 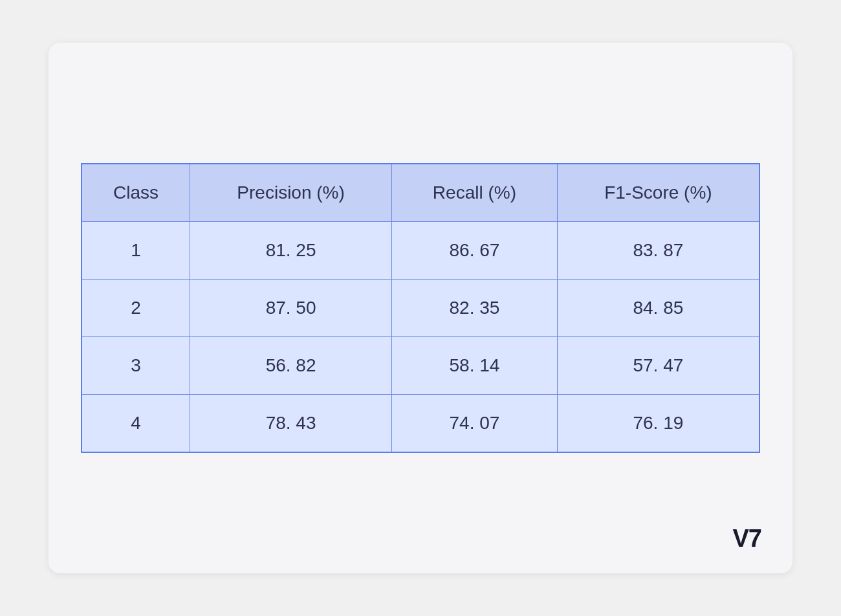 What do you see at coordinates (475, 251) in the screenshot?
I see `cell-recall-row1: 86. 67` at bounding box center [475, 251].